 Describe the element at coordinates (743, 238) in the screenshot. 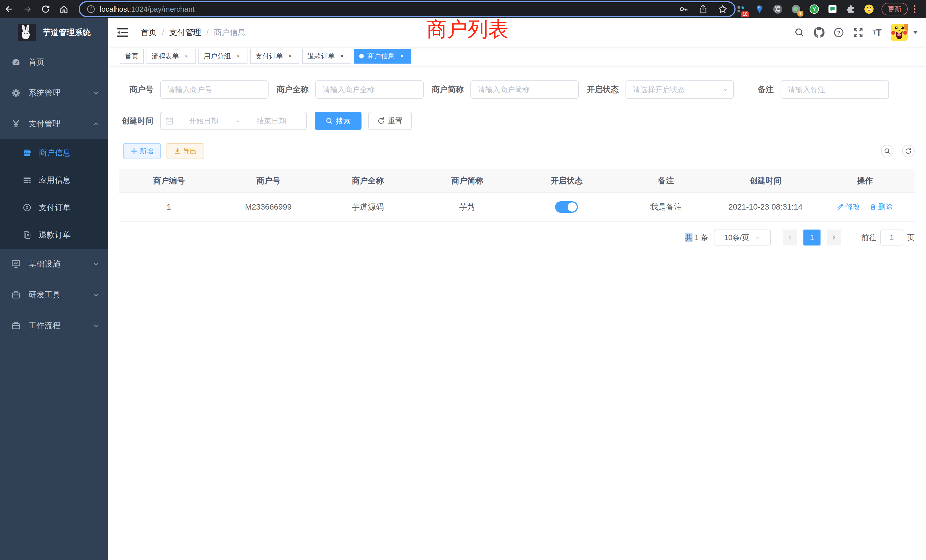

I see `page-size-select: 10条/页` at that location.